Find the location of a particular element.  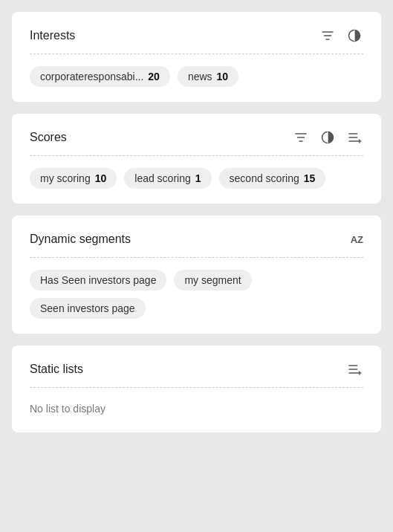

scores-tags: my scoring 10 lead scoring 1 second scor… is located at coordinates (196, 178).